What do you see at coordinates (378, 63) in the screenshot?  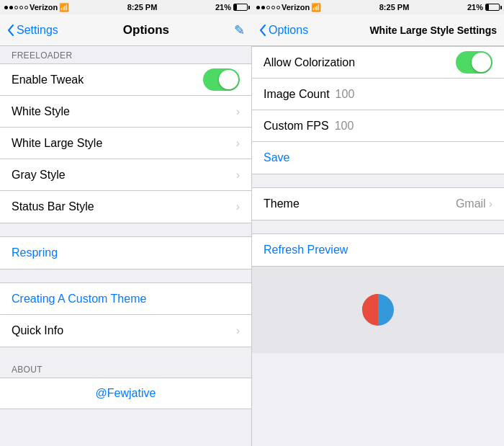 I see `allow-colorization-item: Allow Colorization` at bounding box center [378, 63].